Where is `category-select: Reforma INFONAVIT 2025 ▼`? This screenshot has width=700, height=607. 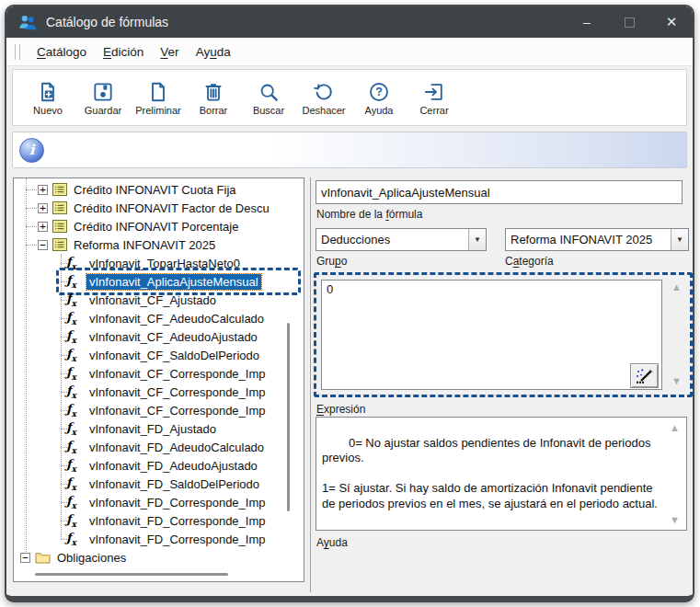 category-select: Reforma INFONAVIT 2025 ▼ is located at coordinates (597, 239).